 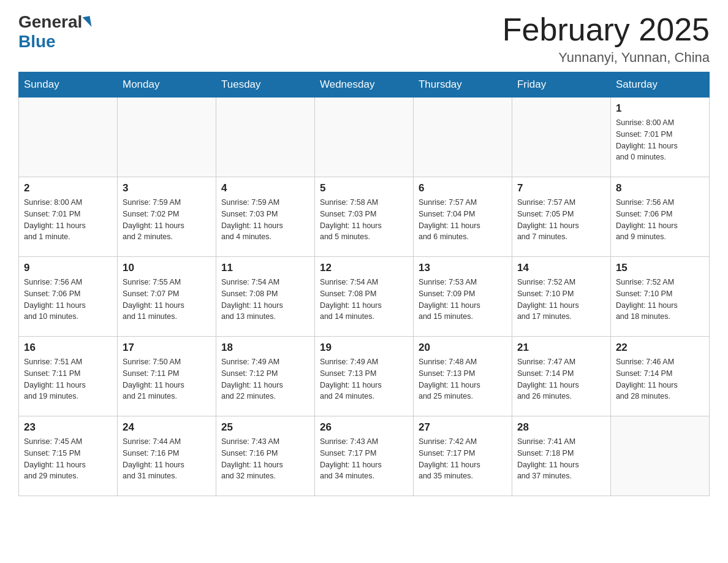 I want to click on day-number: 17, so click(x=167, y=348).